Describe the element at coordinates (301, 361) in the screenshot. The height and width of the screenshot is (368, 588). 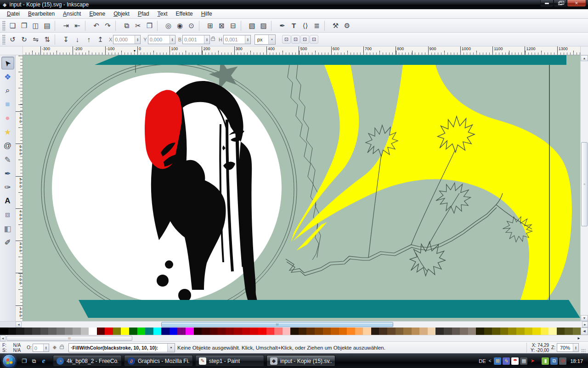
I see `taskbar-button-inkscape: ◆ input - Kopie (15).sv...` at that location.